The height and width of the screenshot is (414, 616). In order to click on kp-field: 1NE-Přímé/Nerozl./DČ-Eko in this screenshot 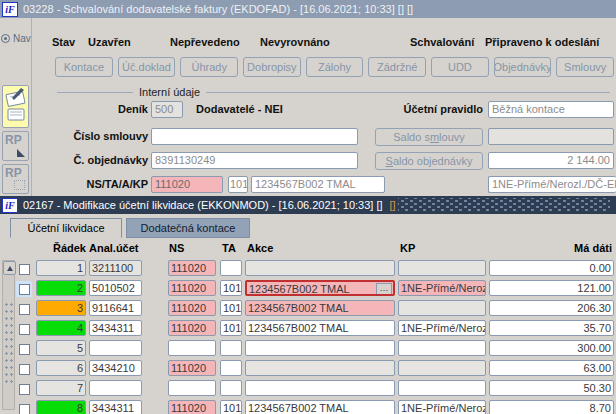, I will do `click(552, 184)`.